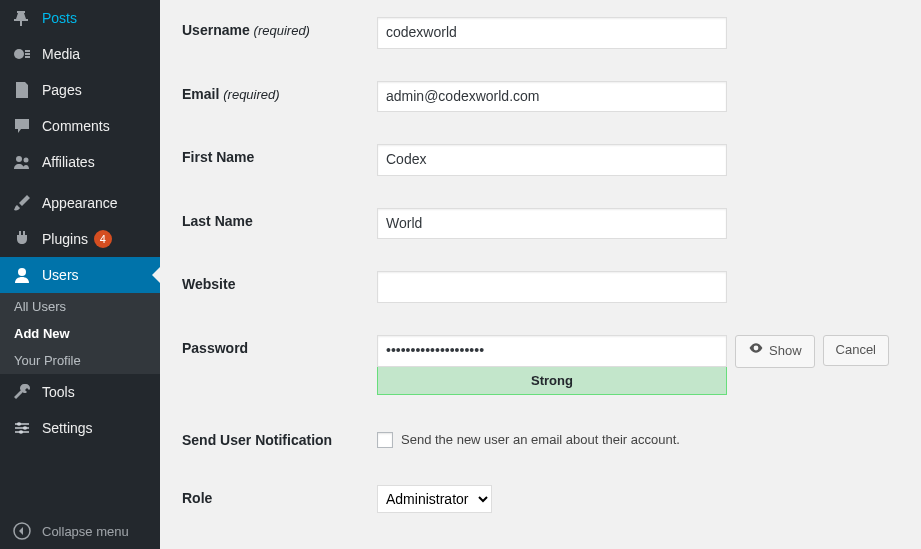 The image size is (921, 549). Describe the element at coordinates (68, 162) in the screenshot. I see `menu-label: Affiliates` at that location.